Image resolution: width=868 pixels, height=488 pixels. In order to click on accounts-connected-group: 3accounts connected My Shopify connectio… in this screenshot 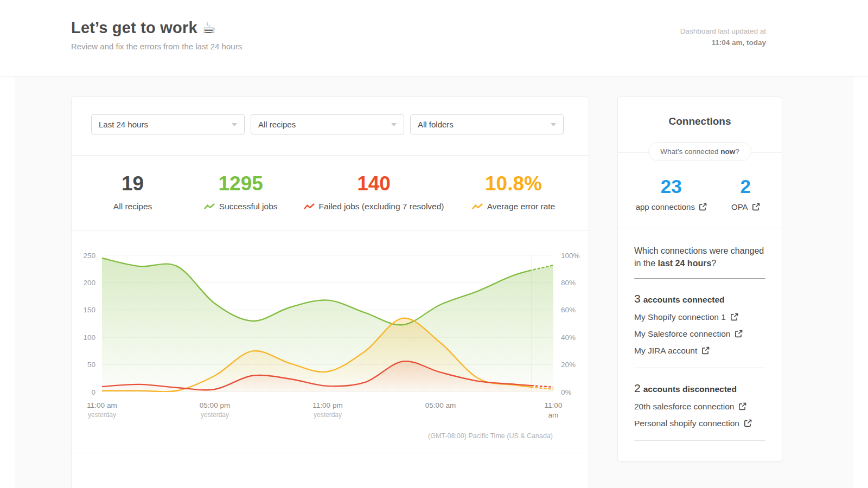, I will do `click(700, 317)`.